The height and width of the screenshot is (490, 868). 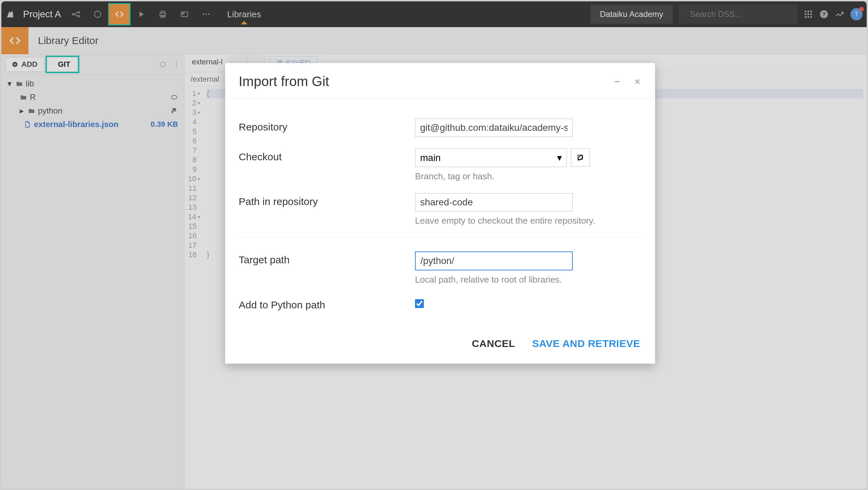 What do you see at coordinates (617, 82) in the screenshot?
I see `minimize-icon` at bounding box center [617, 82].